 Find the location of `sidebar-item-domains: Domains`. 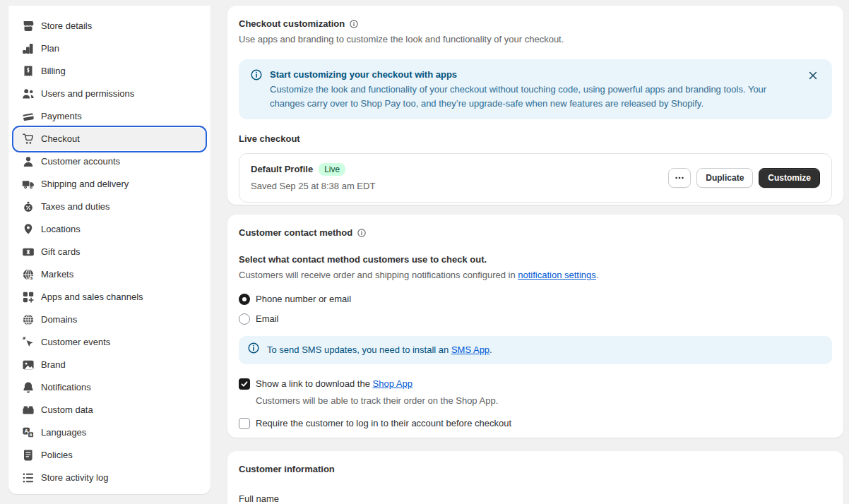

sidebar-item-domains: Domains is located at coordinates (109, 320).